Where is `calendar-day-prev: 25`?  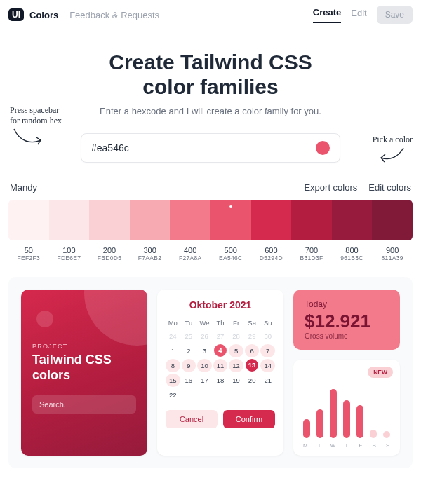
calendar-day-prev: 25 is located at coordinates (189, 336).